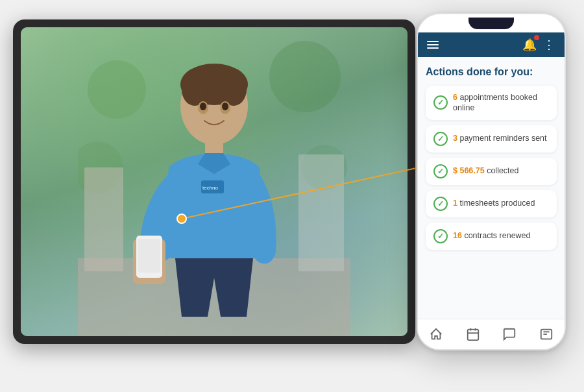 The height and width of the screenshot is (392, 584). What do you see at coordinates (497, 203) in the screenshot?
I see `timesheets-label: timesheets produced` at bounding box center [497, 203].